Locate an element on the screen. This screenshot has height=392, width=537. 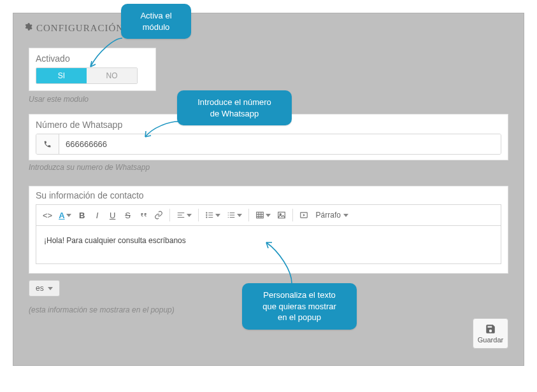
underline-button: U is located at coordinates (113, 215).